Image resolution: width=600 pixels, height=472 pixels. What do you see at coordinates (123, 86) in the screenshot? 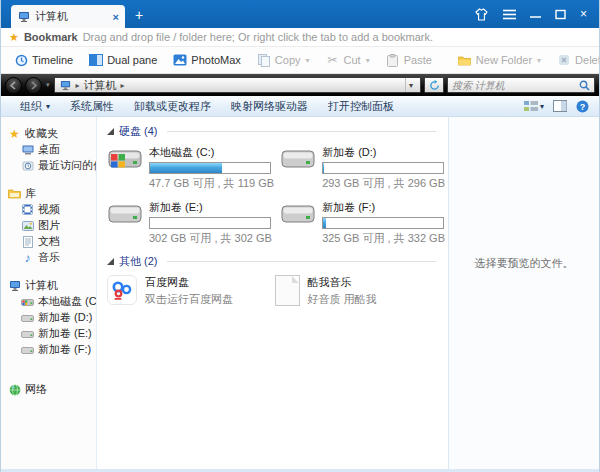
I see `breadcrumb-arrow-icon: ▸` at bounding box center [123, 86].